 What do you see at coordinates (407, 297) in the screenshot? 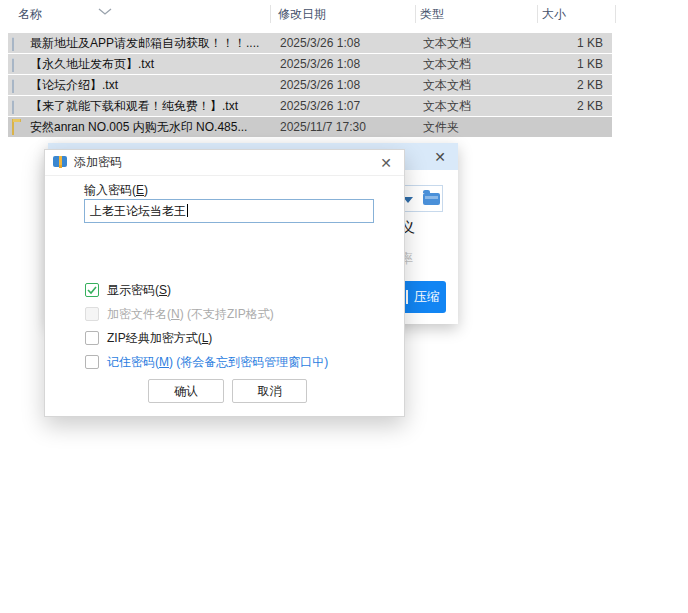
I see `partial-glyph` at bounding box center [407, 297].